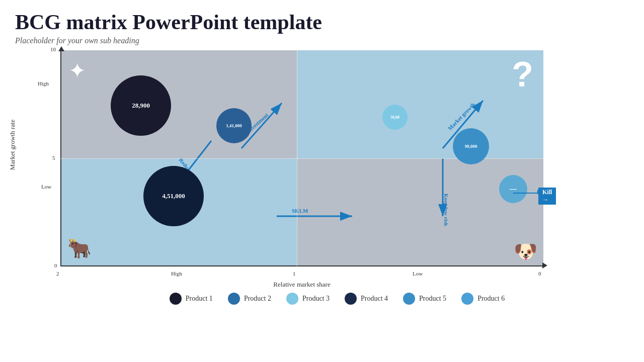 This screenshot has width=644, height=362. Describe the element at coordinates (77, 70) in the screenshot. I see `star-icon: ✦` at that location.